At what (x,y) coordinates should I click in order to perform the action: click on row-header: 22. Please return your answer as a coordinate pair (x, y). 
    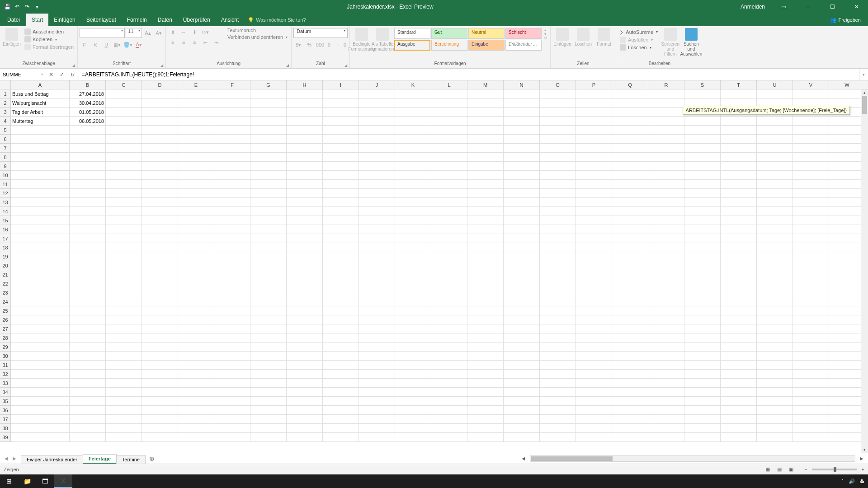
    Looking at the image, I should click on (5, 284).